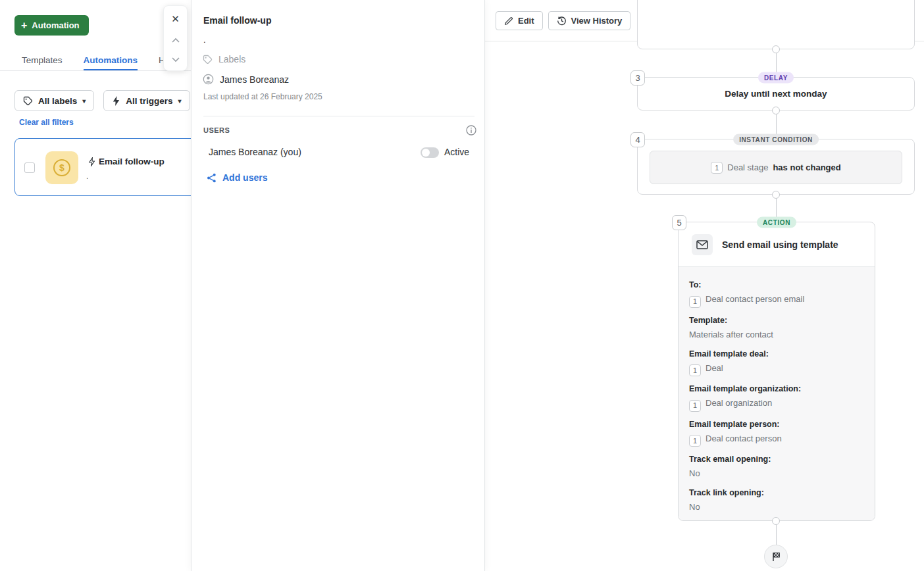  I want to click on flow-node-delay: DELAY Delay until next monday, so click(776, 93).